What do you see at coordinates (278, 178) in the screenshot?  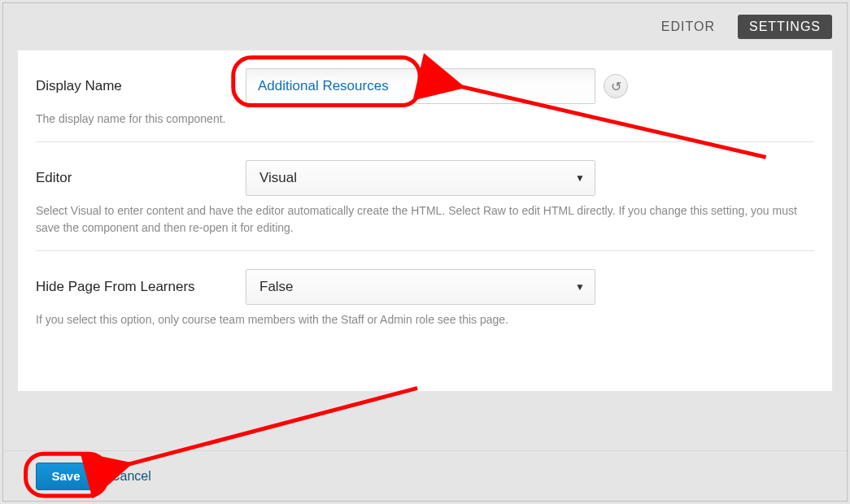 I see `editor-select-value: Visual` at bounding box center [278, 178].